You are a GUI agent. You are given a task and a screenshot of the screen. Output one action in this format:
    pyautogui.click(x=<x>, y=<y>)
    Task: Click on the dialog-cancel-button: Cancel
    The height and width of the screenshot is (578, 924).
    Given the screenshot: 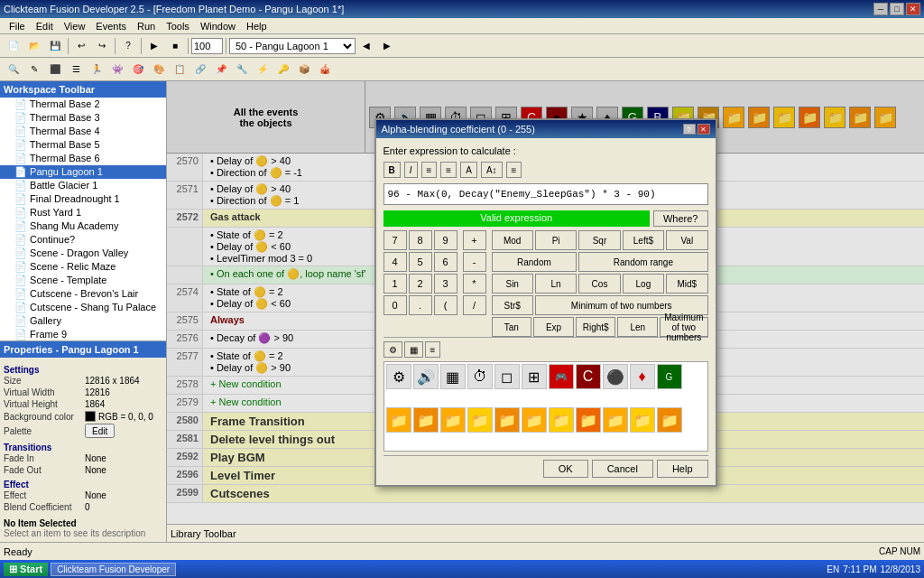 What is the action you would take?
    pyautogui.click(x=623, y=469)
    